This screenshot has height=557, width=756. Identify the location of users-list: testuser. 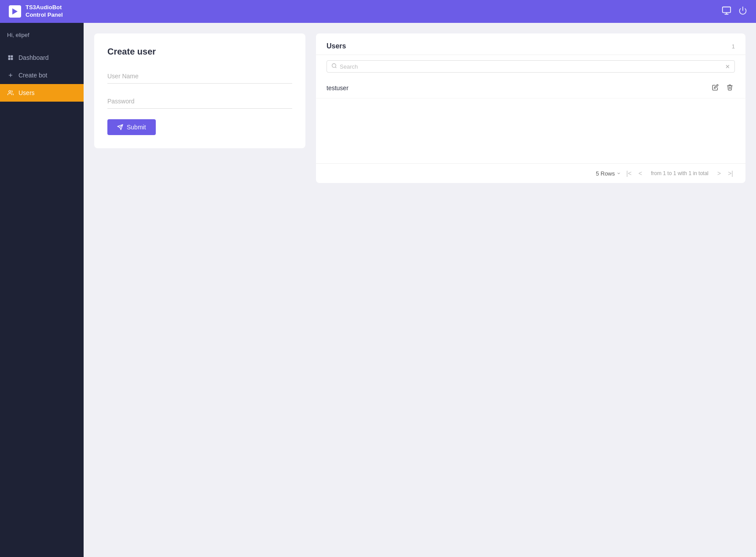
(531, 121).